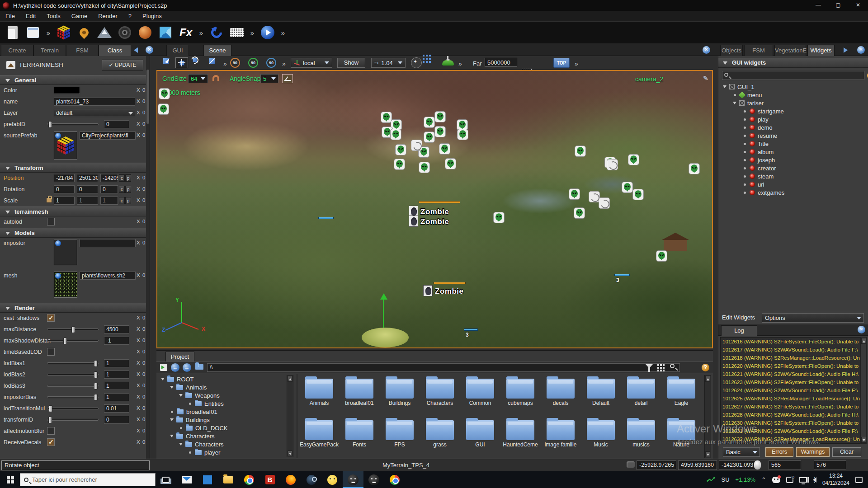 The height and width of the screenshot is (488, 868). Describe the element at coordinates (859, 480) in the screenshot. I see `notification-center-icon` at that location.